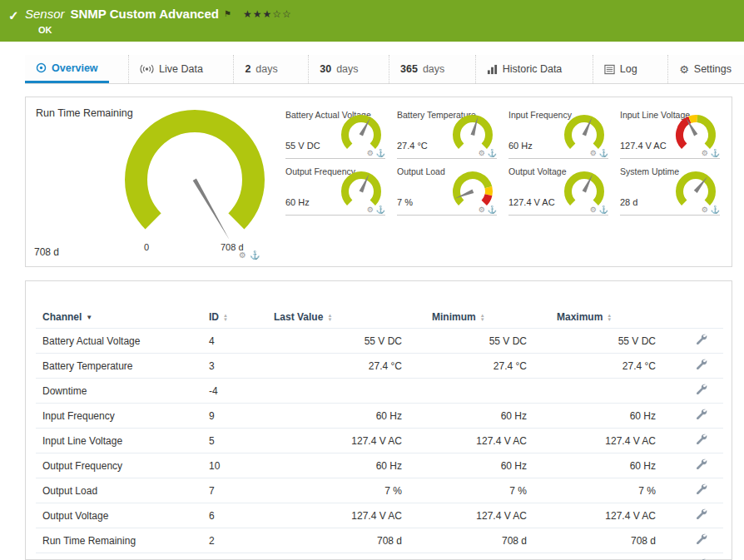  Describe the element at coordinates (119, 341) in the screenshot. I see `channel-name: Battery Actual Voltage` at that location.